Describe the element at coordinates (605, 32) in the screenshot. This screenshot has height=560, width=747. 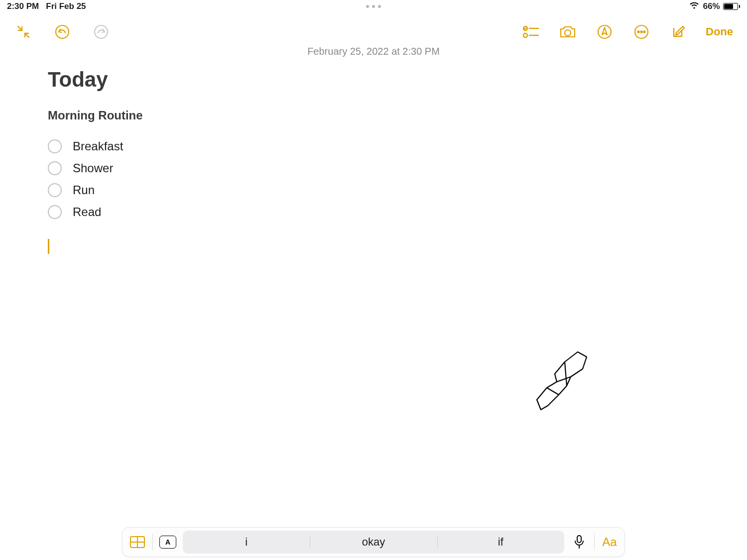
I see `markup-button` at that location.